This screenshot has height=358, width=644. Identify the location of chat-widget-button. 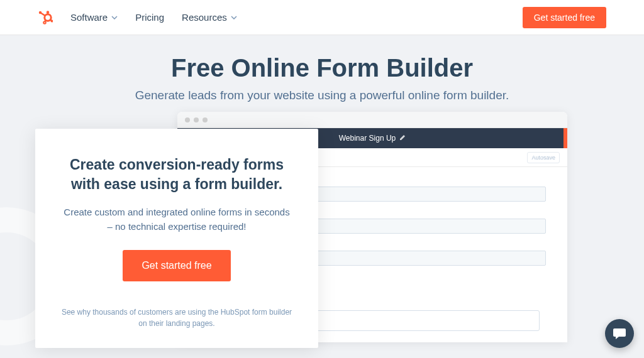
(619, 334).